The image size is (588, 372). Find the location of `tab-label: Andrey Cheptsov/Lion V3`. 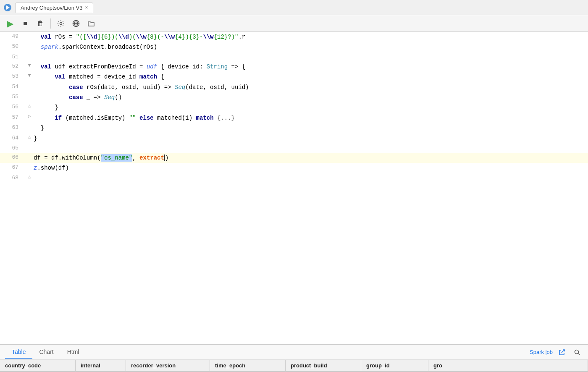

tab-label: Andrey Cheptsov/Lion V3 is located at coordinates (51, 8).